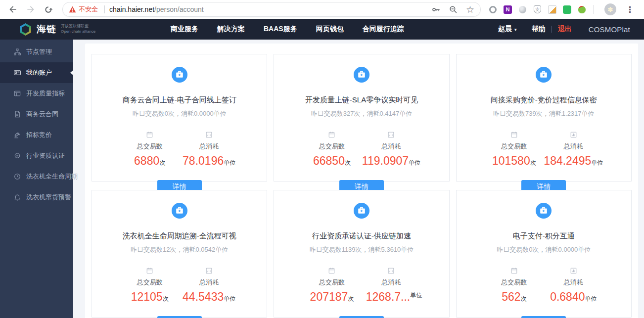 The width and height of the screenshot is (644, 318). Describe the element at coordinates (567, 297) in the screenshot. I see `consumption-value: 0.6840` at that location.